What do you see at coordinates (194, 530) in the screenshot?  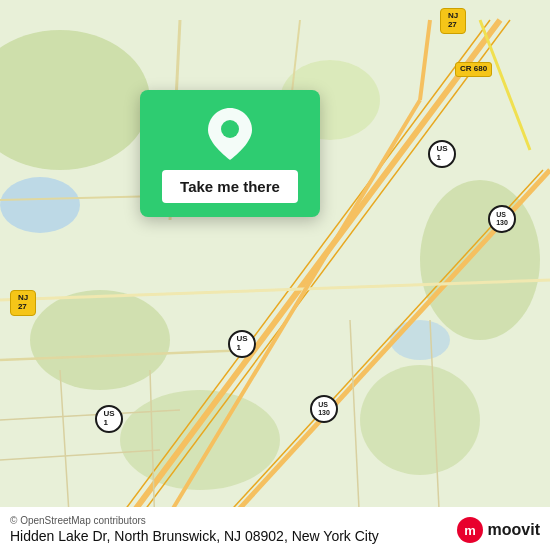 I see `bottom-info: © OpenStreetMap contributors Hidden Lake…` at bounding box center [194, 530].